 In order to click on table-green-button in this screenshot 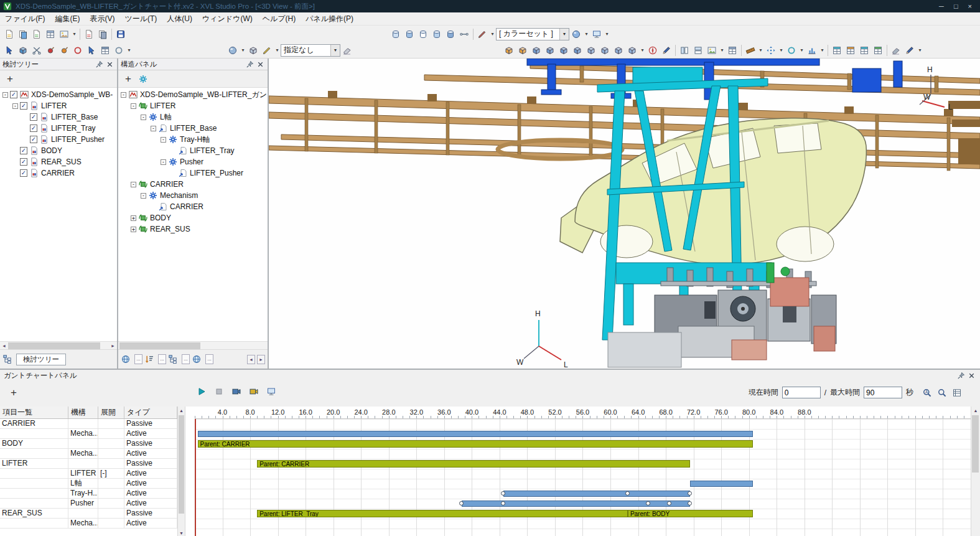, I will do `click(878, 50)`.